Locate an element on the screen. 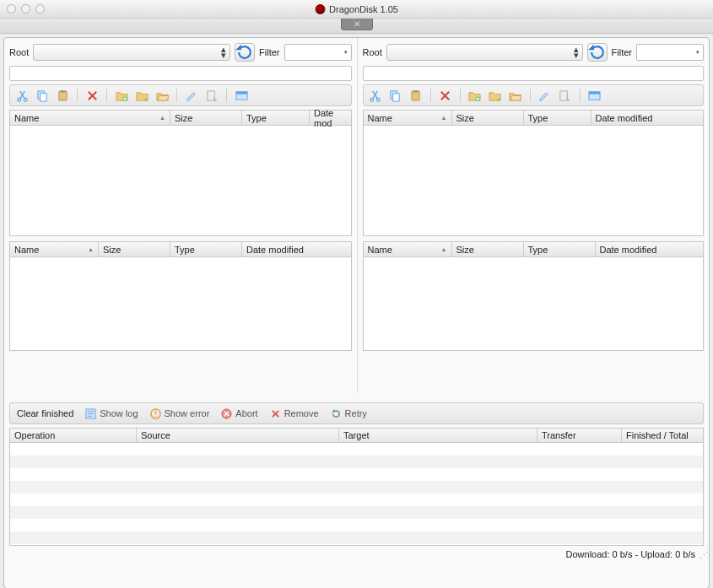 The width and height of the screenshot is (713, 588). app-icon is located at coordinates (320, 9).